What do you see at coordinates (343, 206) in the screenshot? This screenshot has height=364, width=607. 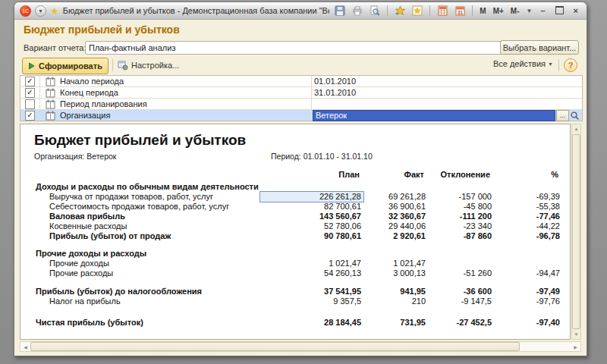 I see `report-cell-plan: 82 700,61` at bounding box center [343, 206].